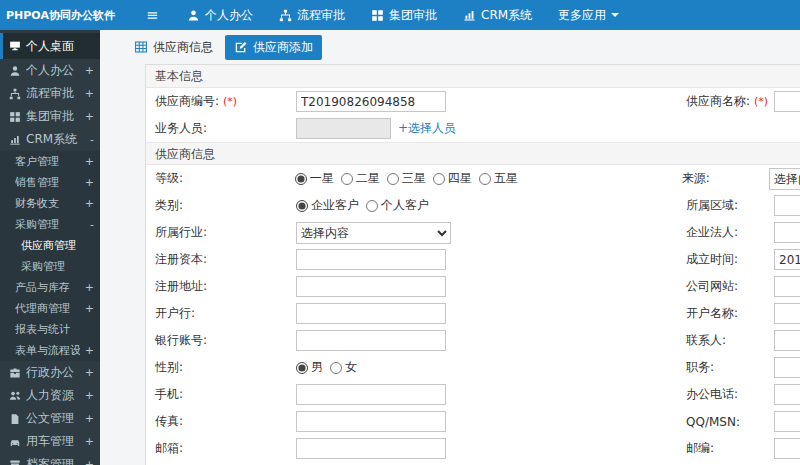 This screenshot has width=800, height=465. What do you see at coordinates (314, 178) in the screenshot?
I see `level-option-0: 一星` at bounding box center [314, 178].